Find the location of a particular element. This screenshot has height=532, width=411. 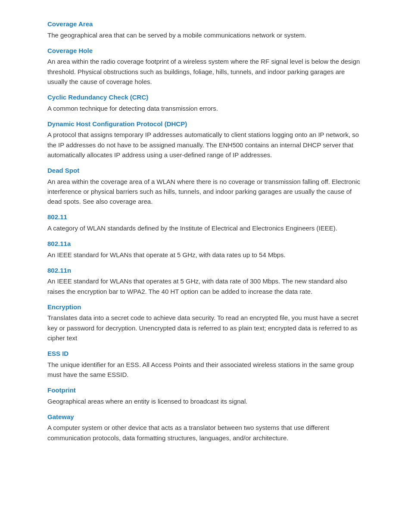

term-desc-80211: A category of WLAN standards defined by … is located at coordinates (206, 228).